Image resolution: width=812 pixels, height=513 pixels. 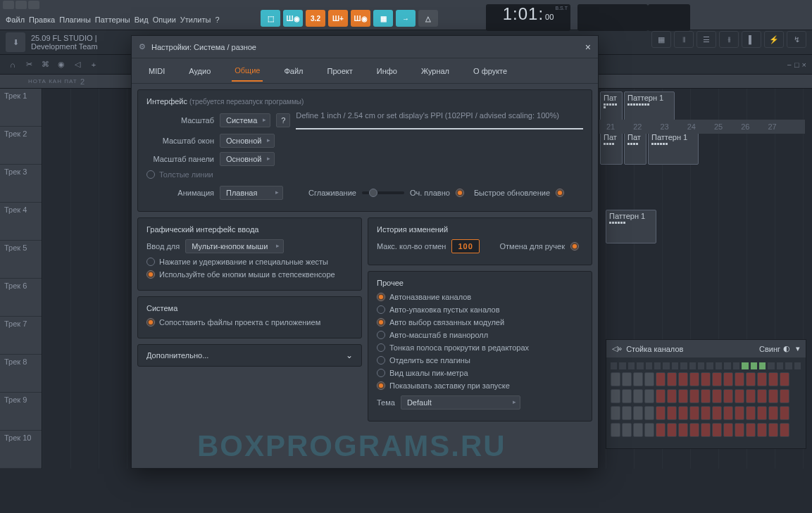 I want to click on scale-dropdown: Система, so click(x=245, y=120).